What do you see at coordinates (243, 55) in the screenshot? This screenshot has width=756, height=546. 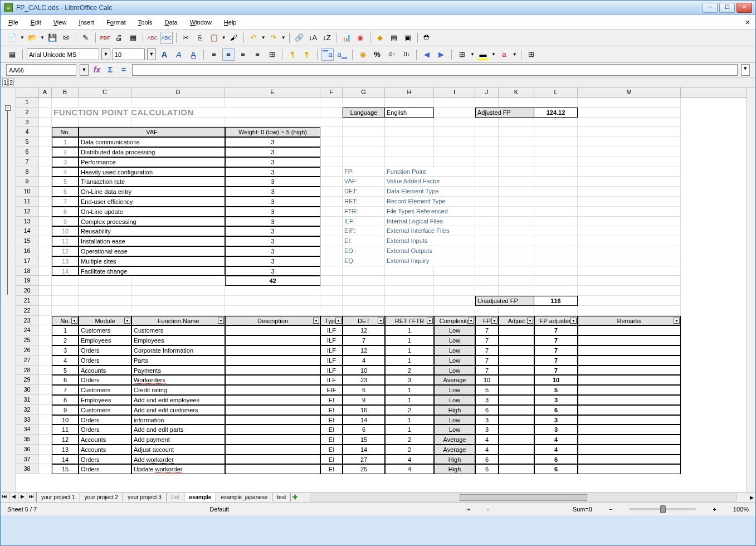 I see `align-right-icon: ≡` at bounding box center [243, 55].